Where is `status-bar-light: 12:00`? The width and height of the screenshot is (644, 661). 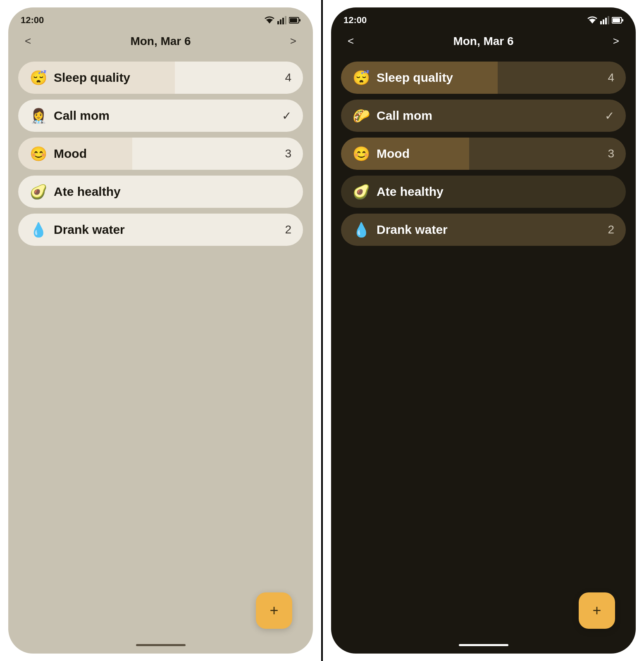
status-bar-light: 12:00 is located at coordinates (160, 18).